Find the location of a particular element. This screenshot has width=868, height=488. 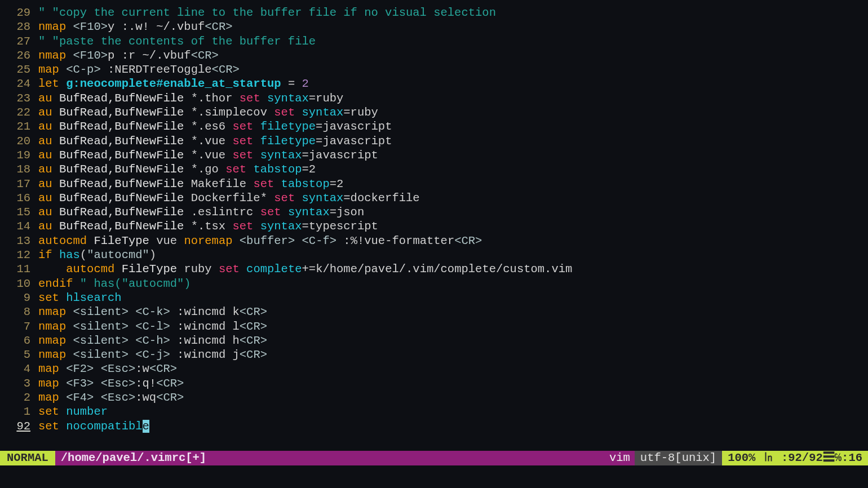

line-number: 19 is located at coordinates (19, 156).